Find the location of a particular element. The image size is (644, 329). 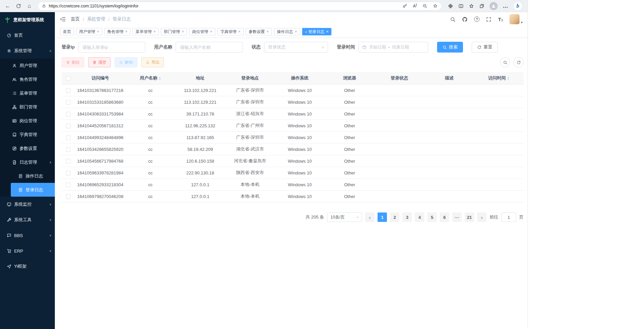

delete-button: 删除 is located at coordinates (73, 62).